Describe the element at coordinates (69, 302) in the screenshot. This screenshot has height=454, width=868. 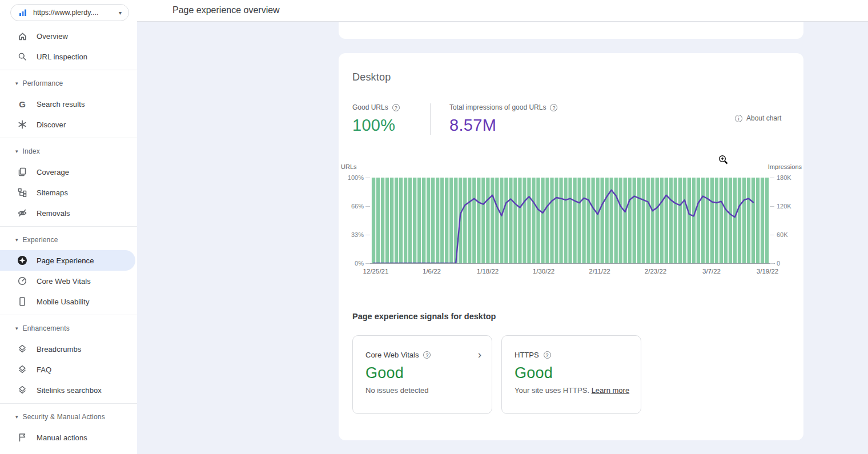
I see `sidebar-item-mobile-usability: Mobile Usability` at that location.